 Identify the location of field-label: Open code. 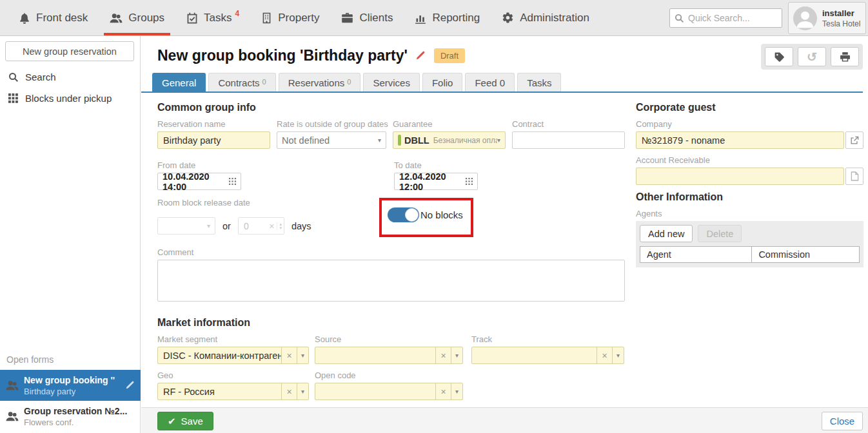
(389, 375).